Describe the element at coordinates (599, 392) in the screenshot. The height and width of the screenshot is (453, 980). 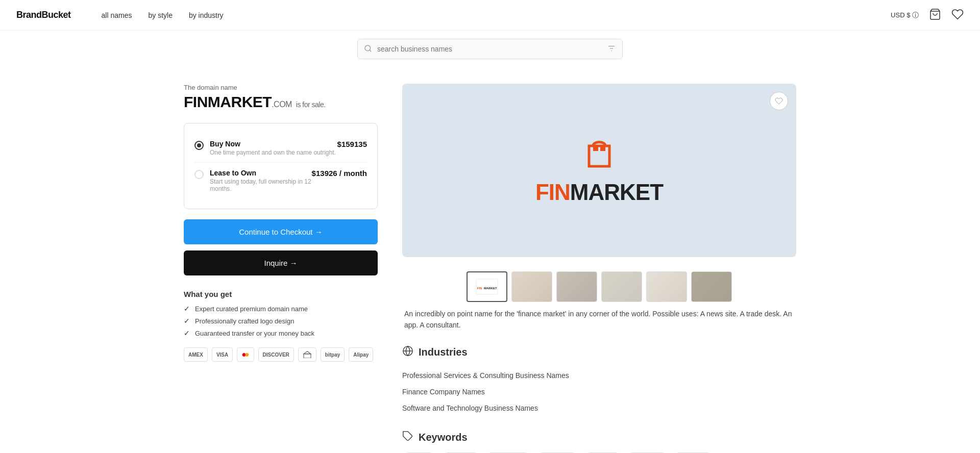
I see `industry-item-2: Finance Company Names` at that location.